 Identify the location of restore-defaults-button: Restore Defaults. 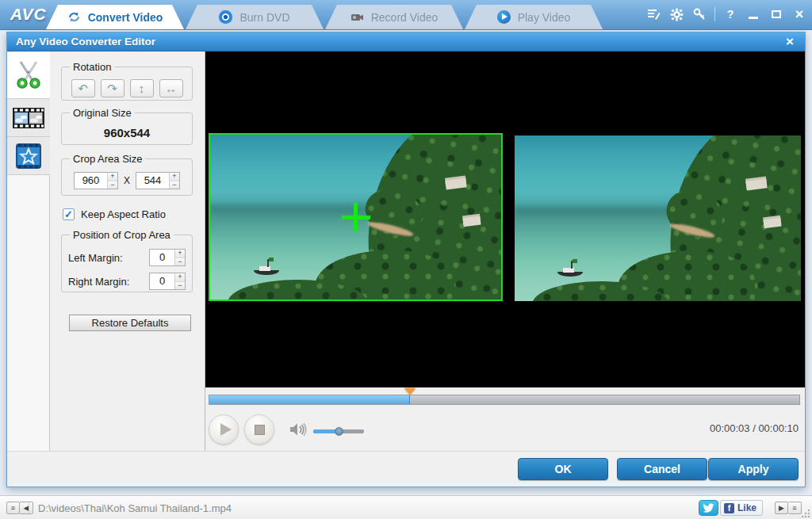
(130, 323).